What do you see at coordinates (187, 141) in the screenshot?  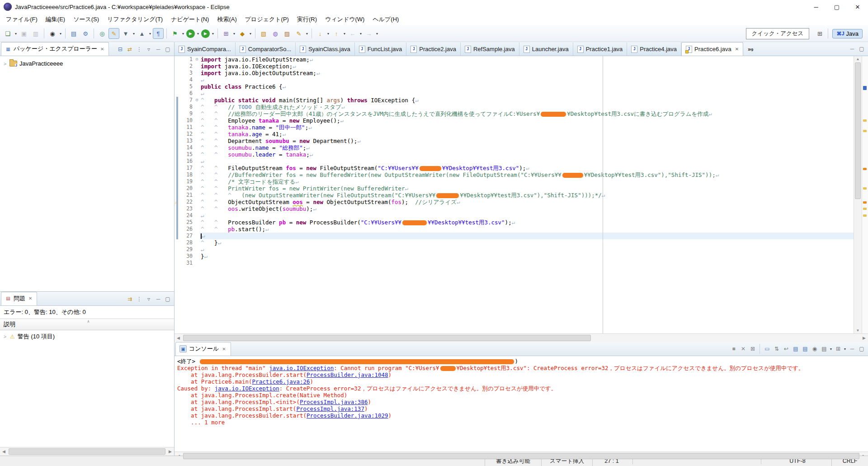 I see `line-number: 13` at bounding box center [187, 141].